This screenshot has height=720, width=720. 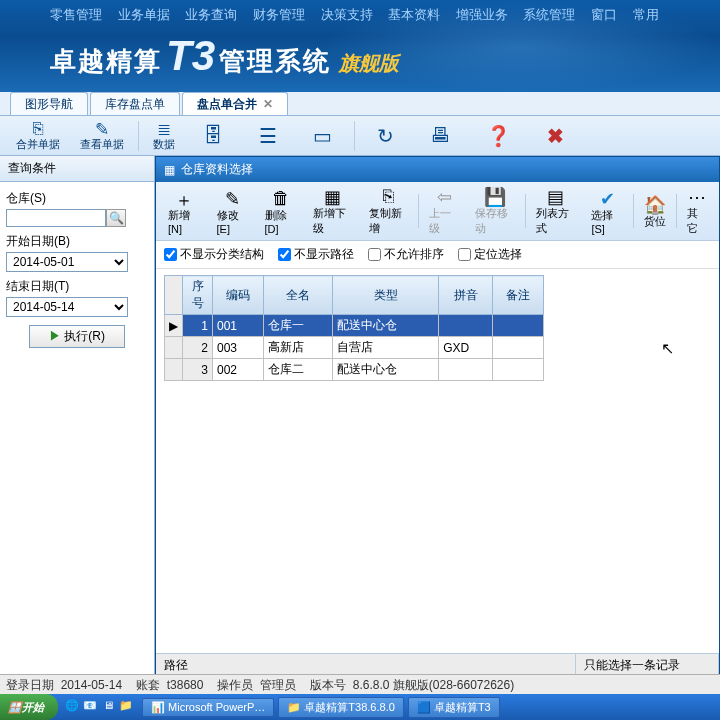 What do you see at coordinates (498, 136) in the screenshot?
I see `help-icon: ❓` at bounding box center [498, 136].